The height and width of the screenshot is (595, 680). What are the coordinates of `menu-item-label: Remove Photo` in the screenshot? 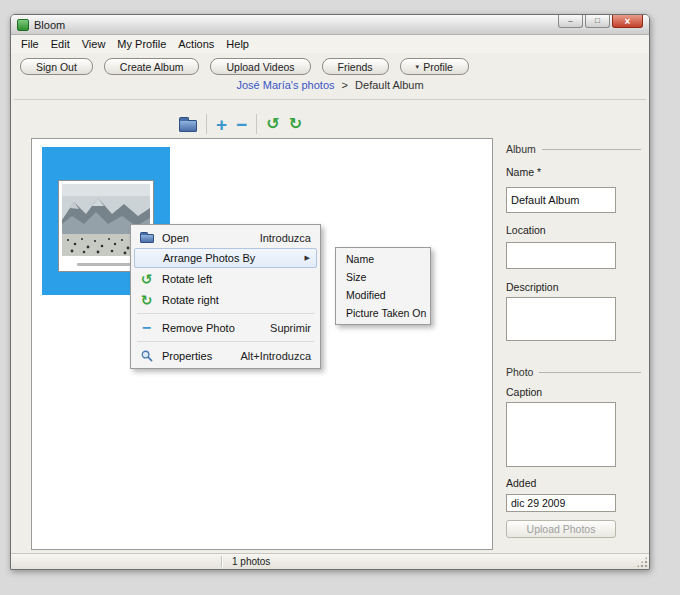 It's located at (212, 328).